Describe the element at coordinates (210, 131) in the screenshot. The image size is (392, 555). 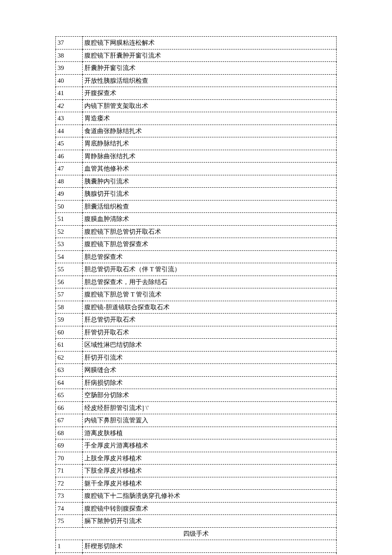
I see `procedure-name: 食道曲张静脉结扎术` at that location.